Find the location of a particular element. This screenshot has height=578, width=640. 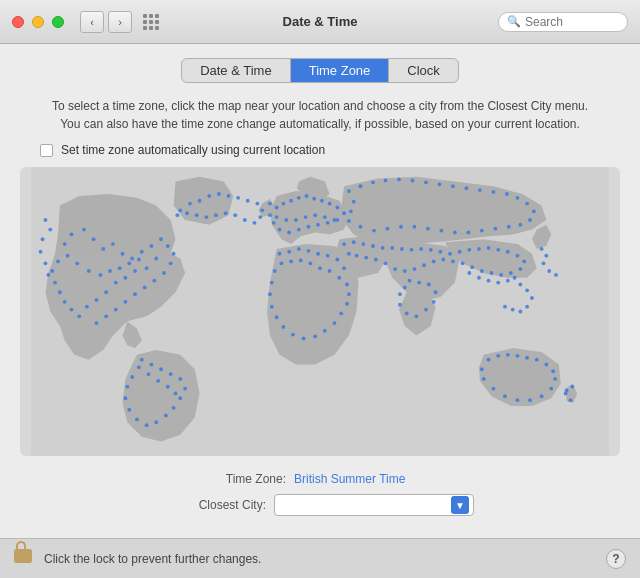

closest-city-label: Closest City: is located at coordinates (216, 505).